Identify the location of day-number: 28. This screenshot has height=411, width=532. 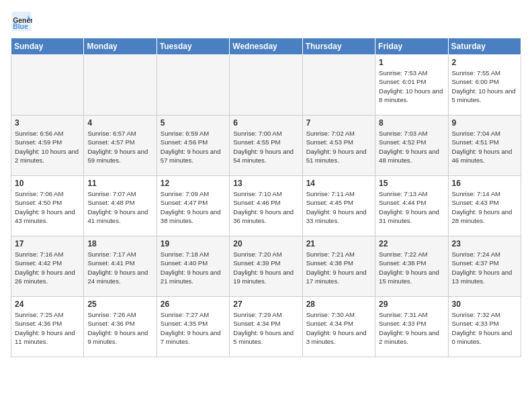
(339, 304).